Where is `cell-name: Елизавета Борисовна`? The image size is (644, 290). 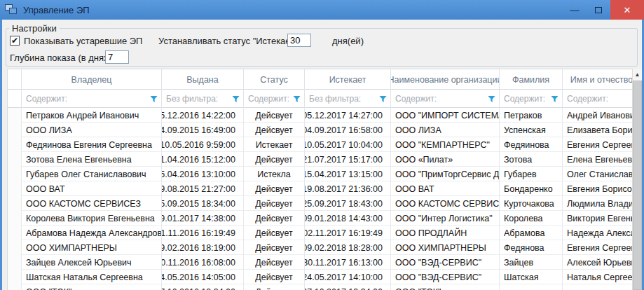 cell-name: Елизавета Борисовна is located at coordinates (597, 130).